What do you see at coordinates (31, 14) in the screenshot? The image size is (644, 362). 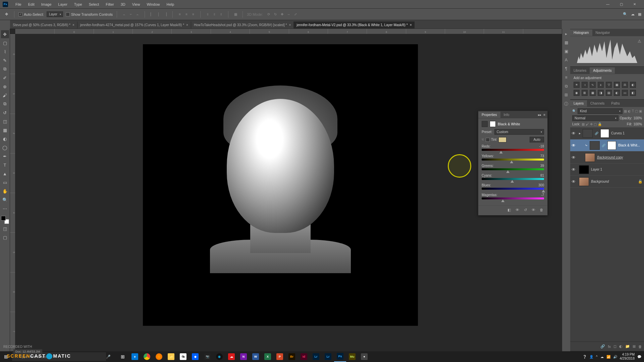 I see `auto-select-checkbox: ✓Auto-Select:` at bounding box center [31, 14].